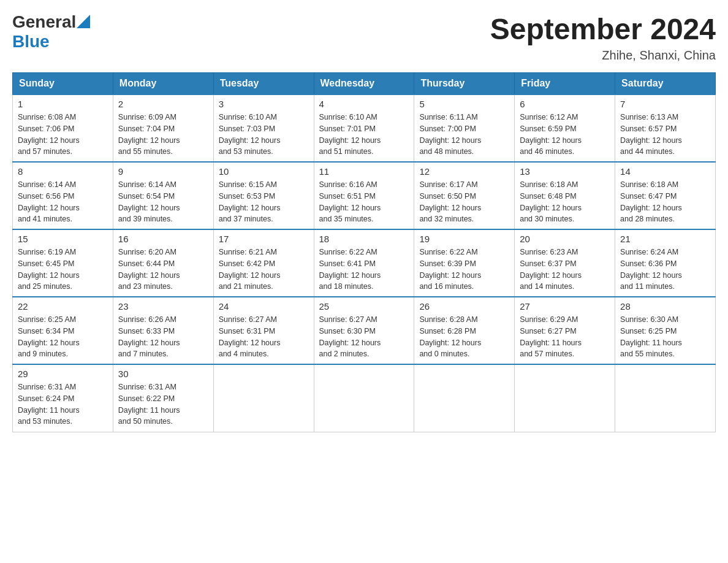  What do you see at coordinates (63, 337) in the screenshot?
I see `day-info: Sunrise: 6:25 AMSunset: 6:34 PMDaylight:…` at bounding box center [63, 337].